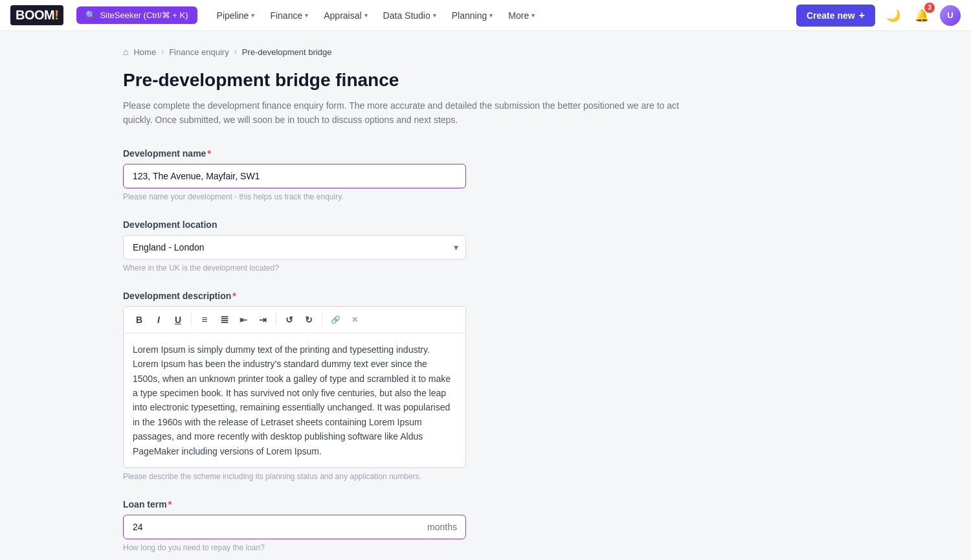 This screenshot has height=560, width=971. What do you see at coordinates (286, 16) in the screenshot?
I see `nav-finance-label: Finance` at bounding box center [286, 16].